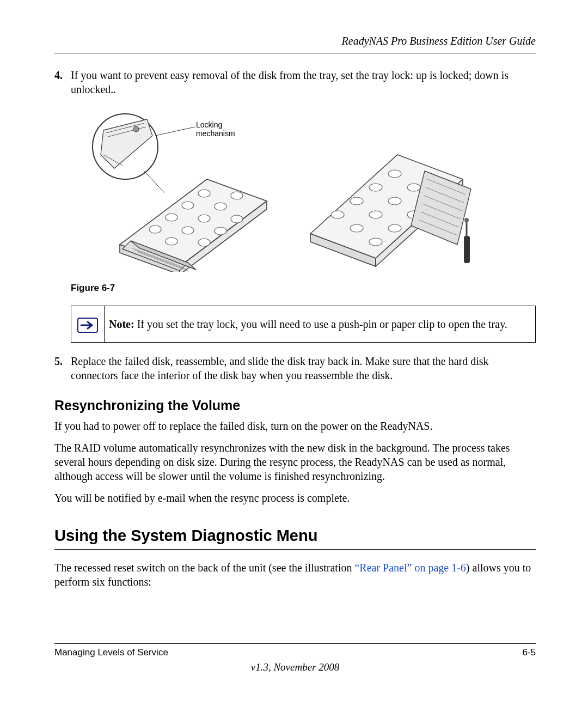 The height and width of the screenshot is (706, 588). What do you see at coordinates (295, 536) in the screenshot?
I see `heading-diagnostic: Using the System Diagnostic Menu` at bounding box center [295, 536].